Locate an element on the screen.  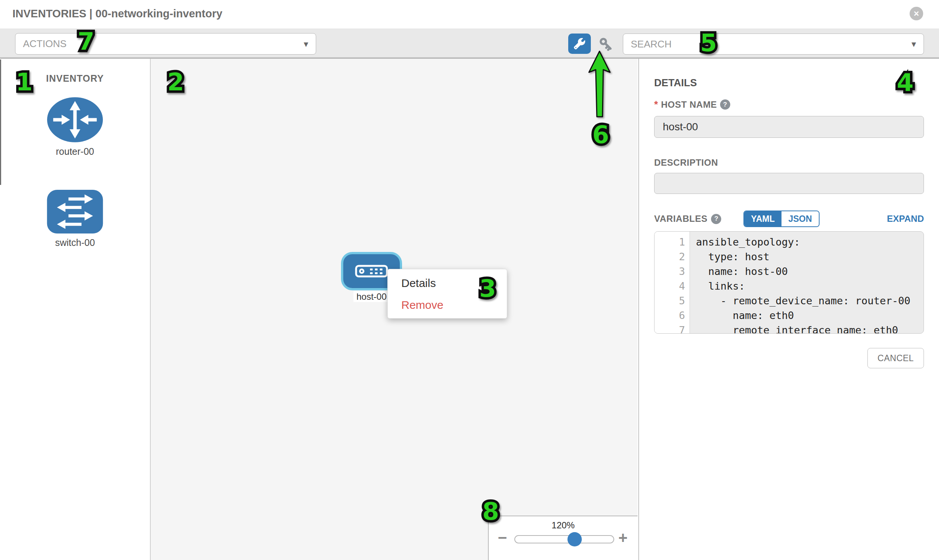
code-line: name: host-00 is located at coordinates (809, 272).